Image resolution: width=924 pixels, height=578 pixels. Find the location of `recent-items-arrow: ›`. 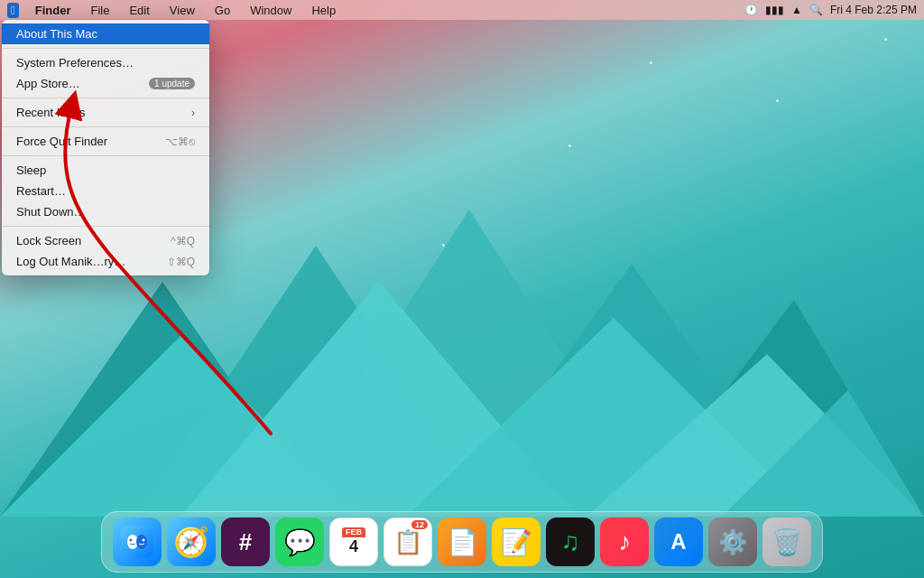

recent-items-arrow: › is located at coordinates (193, 113).